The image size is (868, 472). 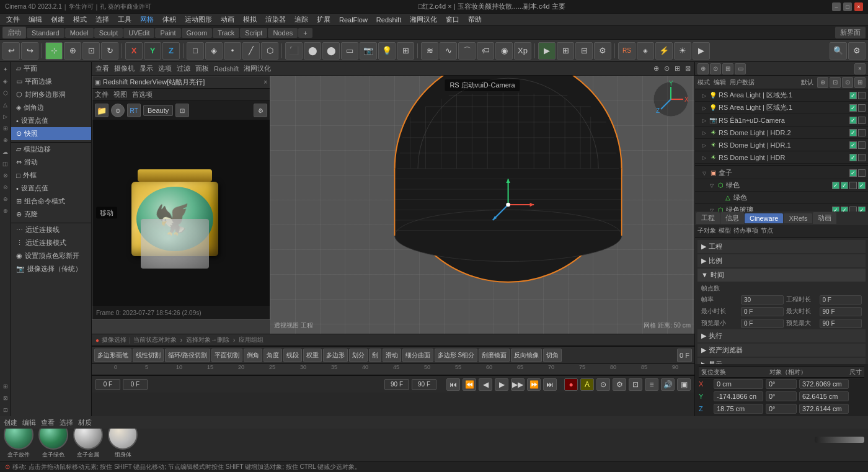 I want to click on left-icon-9: ◫, so click(x=6, y=164).